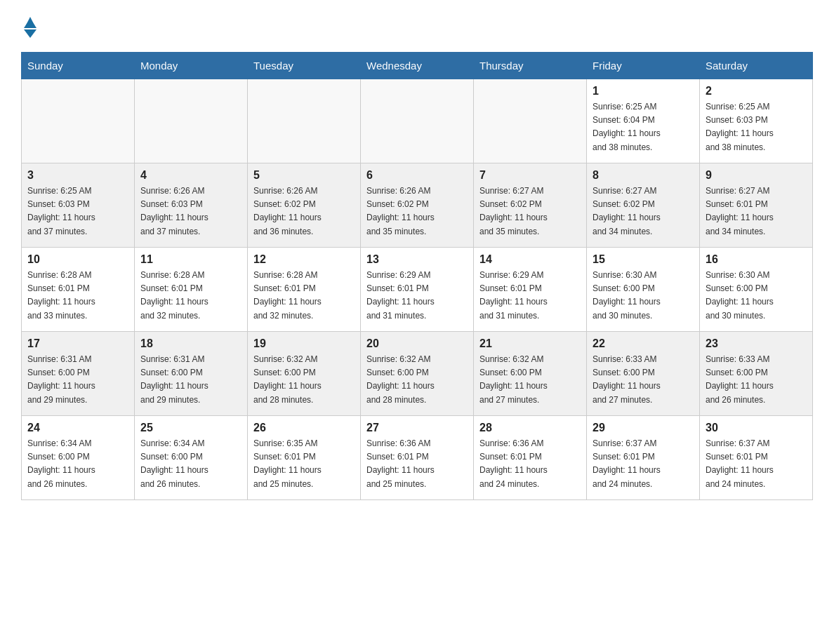 The width and height of the screenshot is (834, 644). I want to click on calendar-cell: 13Sunrise: 6:29 AMSunset: 6:01 PMDayligh…, so click(417, 290).